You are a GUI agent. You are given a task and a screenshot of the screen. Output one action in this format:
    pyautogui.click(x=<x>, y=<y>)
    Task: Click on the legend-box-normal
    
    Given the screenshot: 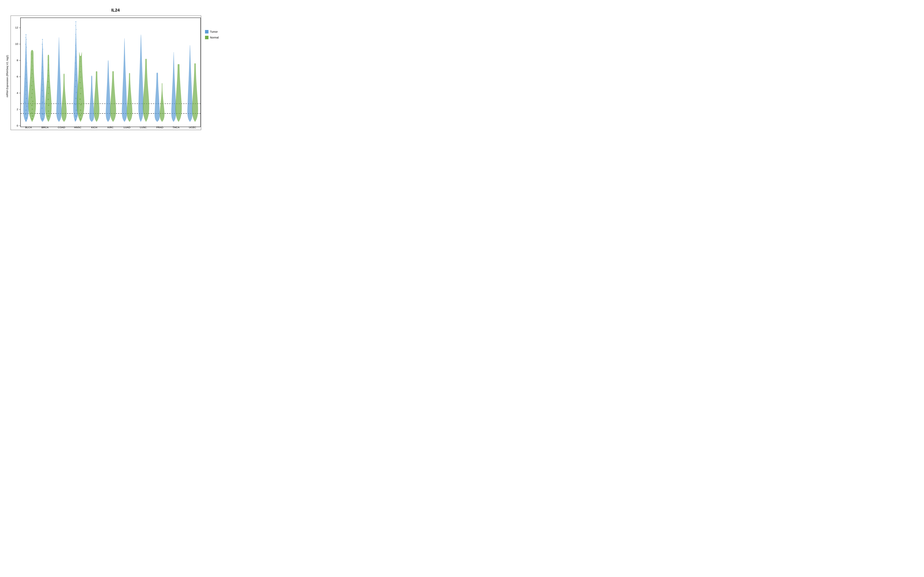 What is the action you would take?
    pyautogui.click(x=207, y=37)
    